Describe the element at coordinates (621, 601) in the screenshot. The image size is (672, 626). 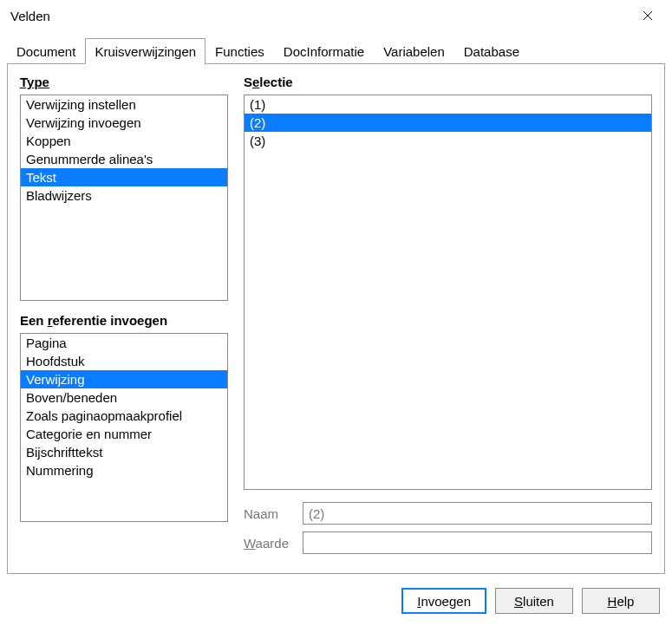
I see `help-button: Help` at that location.